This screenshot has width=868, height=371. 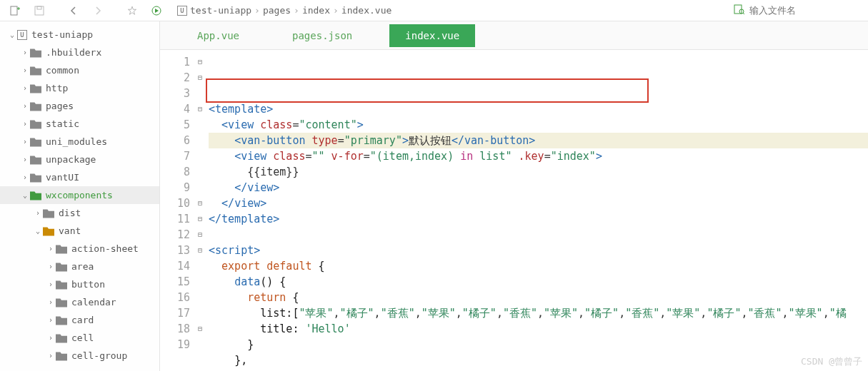 I want to click on tree-item-vant: ⌄vant, so click(x=80, y=231).